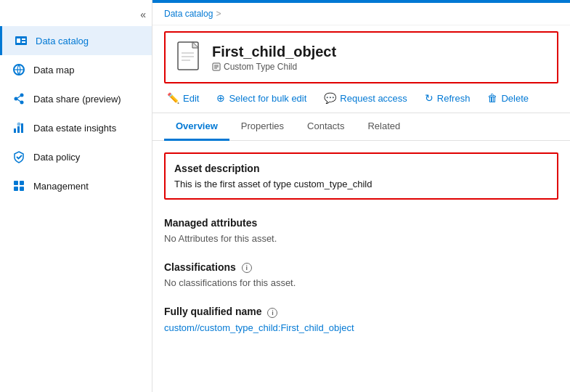 The height and width of the screenshot is (392, 570). What do you see at coordinates (325, 127) in the screenshot?
I see `tab-contacts: Contacts` at bounding box center [325, 127].